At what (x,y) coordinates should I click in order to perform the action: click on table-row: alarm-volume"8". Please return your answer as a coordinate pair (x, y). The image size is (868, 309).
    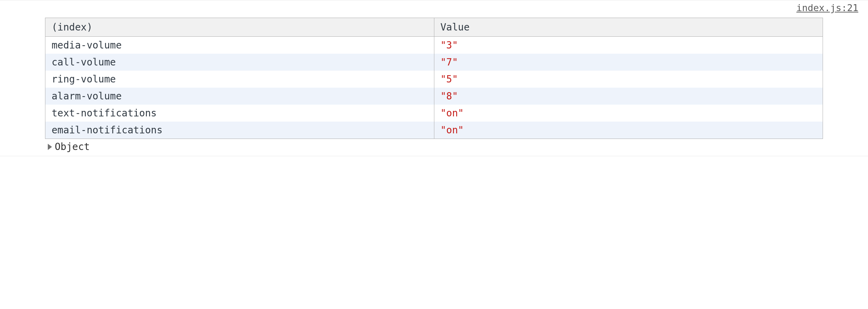
    Looking at the image, I should click on (434, 96).